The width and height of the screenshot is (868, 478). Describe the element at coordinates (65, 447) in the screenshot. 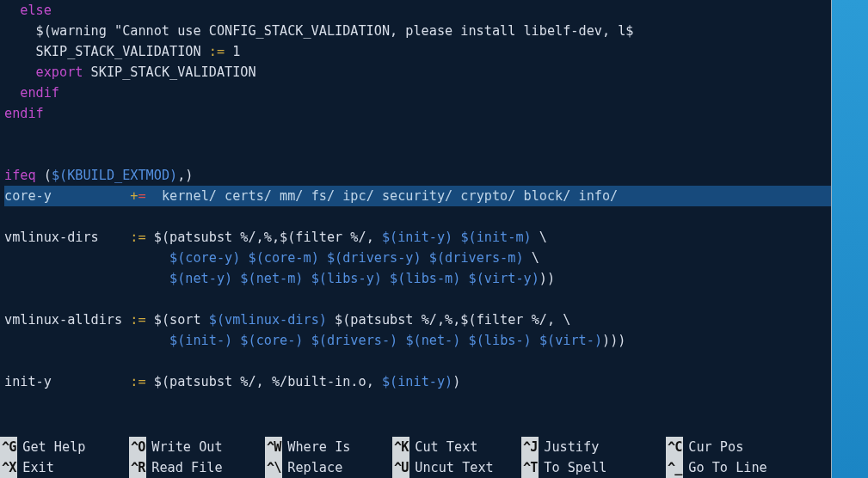

I see `shortcut-get-help: ^GGet Help` at that location.